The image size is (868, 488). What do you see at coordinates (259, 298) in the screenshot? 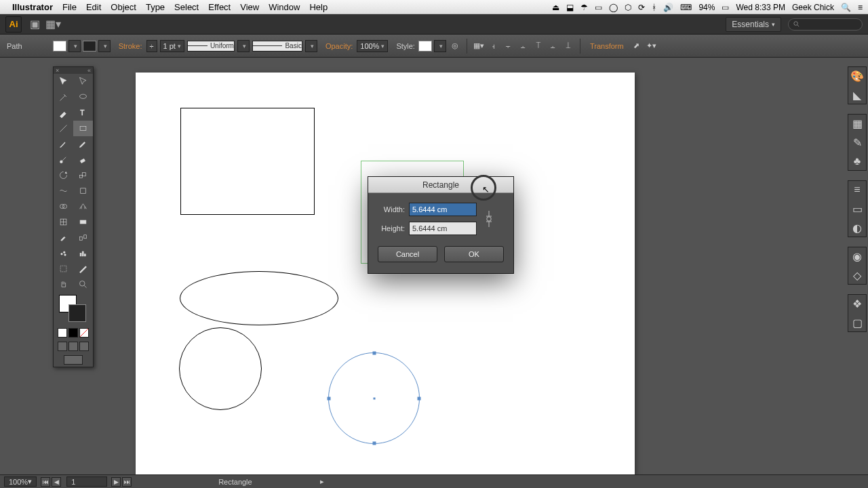
I see `ellipse-shape` at bounding box center [259, 298].